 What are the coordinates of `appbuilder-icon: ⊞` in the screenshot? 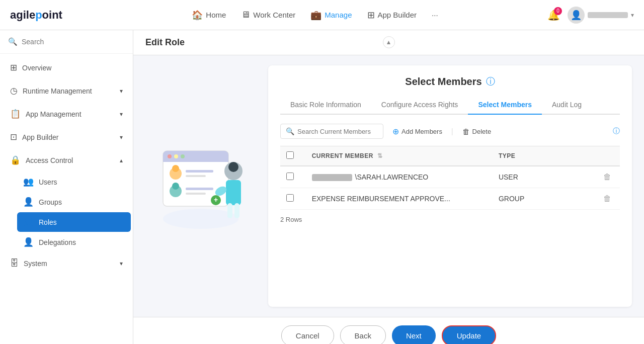 It's located at (371, 15).